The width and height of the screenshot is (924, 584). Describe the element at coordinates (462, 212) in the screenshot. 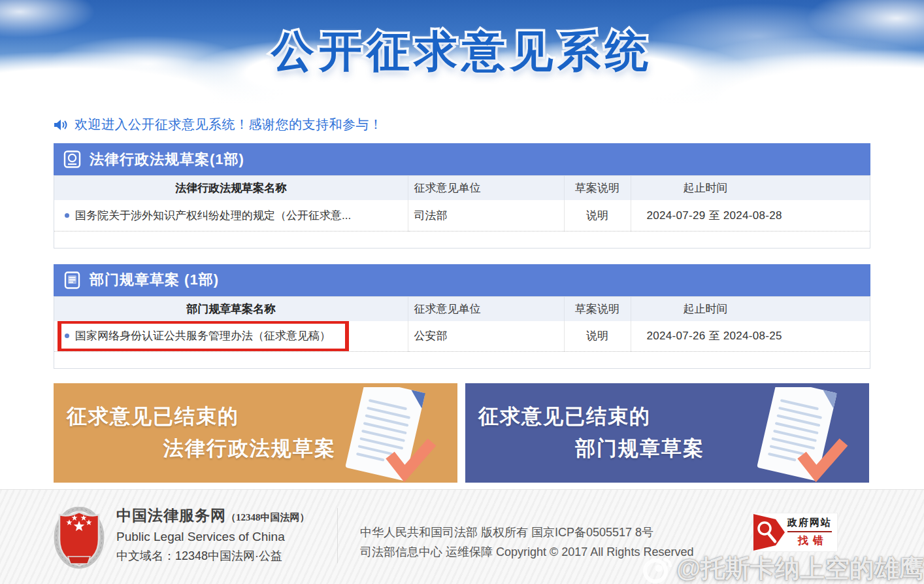

I see `laws-table: 法律行政法规草案名称 征求意见单位 草案说明 起止时间 国务院关于涉外知识产权纠…` at that location.